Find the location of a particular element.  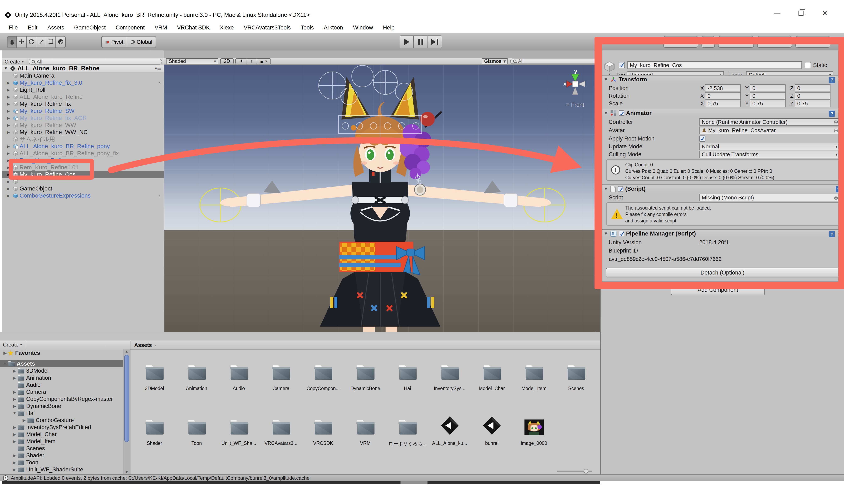

hierarchy-item-my-kuro-refine-ww-nc: ▶My_kuro_Refine_WW_NC is located at coordinates (83, 132).